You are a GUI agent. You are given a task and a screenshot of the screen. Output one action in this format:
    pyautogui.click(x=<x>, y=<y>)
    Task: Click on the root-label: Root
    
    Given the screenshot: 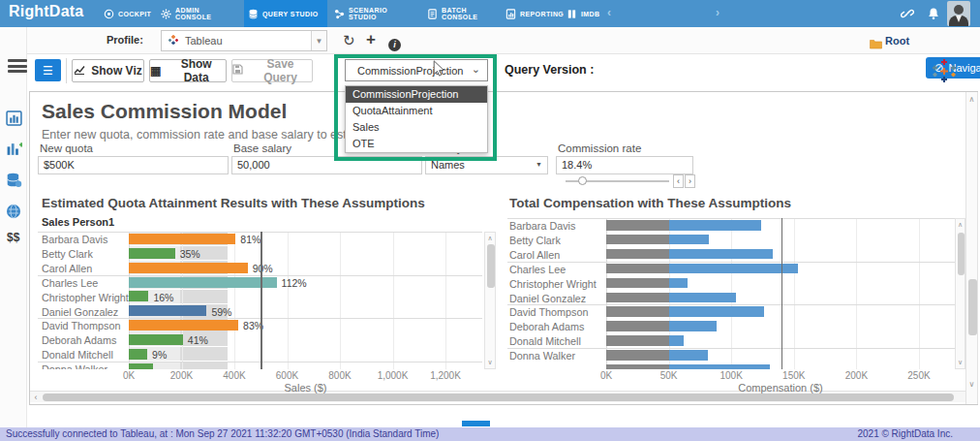 What is the action you would take?
    pyautogui.click(x=897, y=41)
    